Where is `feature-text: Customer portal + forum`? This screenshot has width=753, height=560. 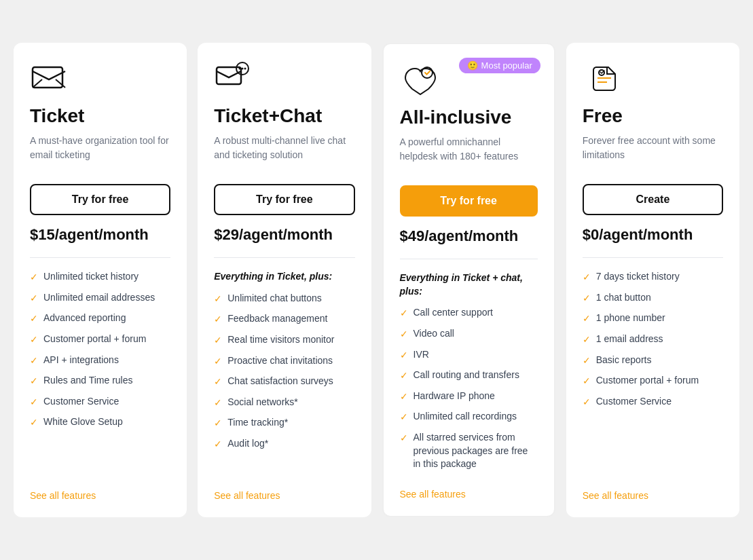
feature-text: Customer portal + forum is located at coordinates (648, 381).